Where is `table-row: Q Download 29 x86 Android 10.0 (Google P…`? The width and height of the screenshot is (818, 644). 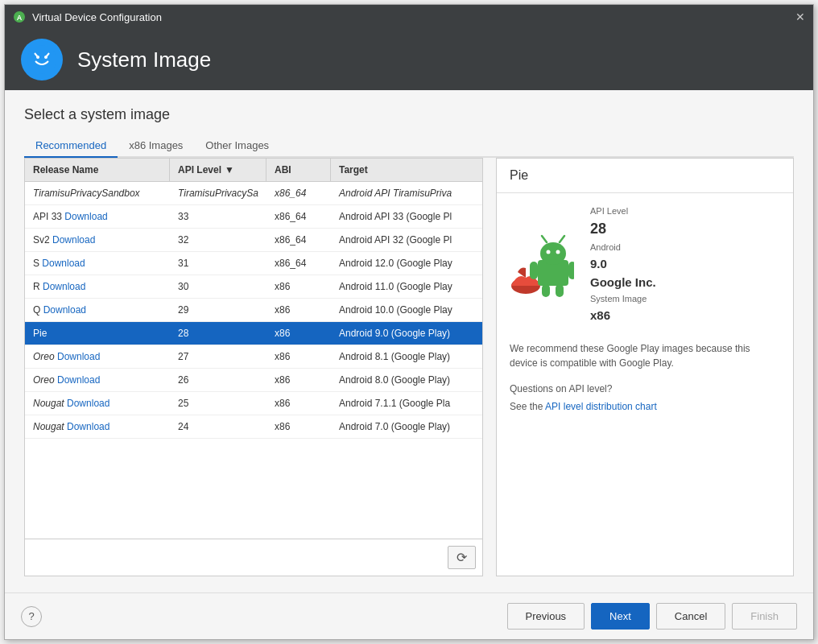 table-row: Q Download 29 x86 Android 10.0 (Google P… is located at coordinates (254, 311).